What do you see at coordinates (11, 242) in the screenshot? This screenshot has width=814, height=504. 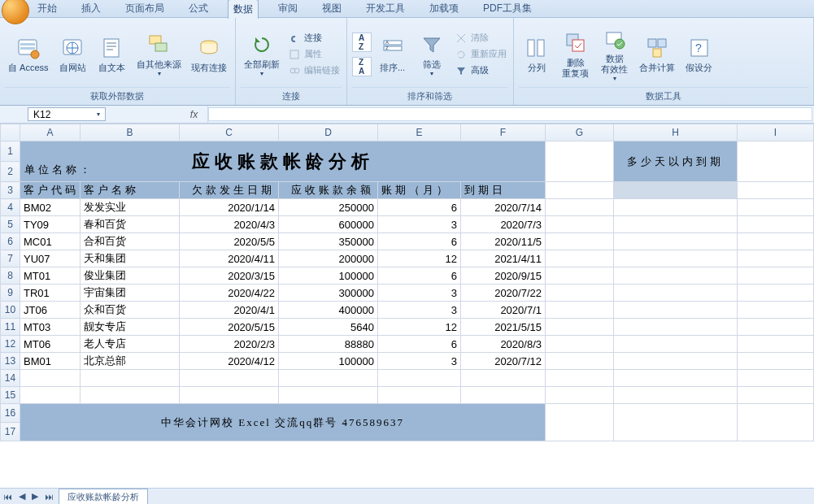 I see `row-header: 6` at bounding box center [11, 242].